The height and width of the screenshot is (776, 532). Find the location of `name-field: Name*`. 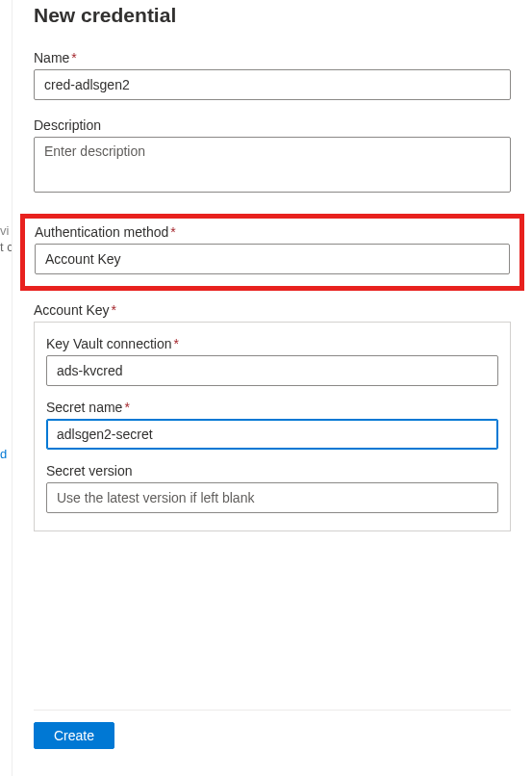

name-field: Name* is located at coordinates (272, 75).